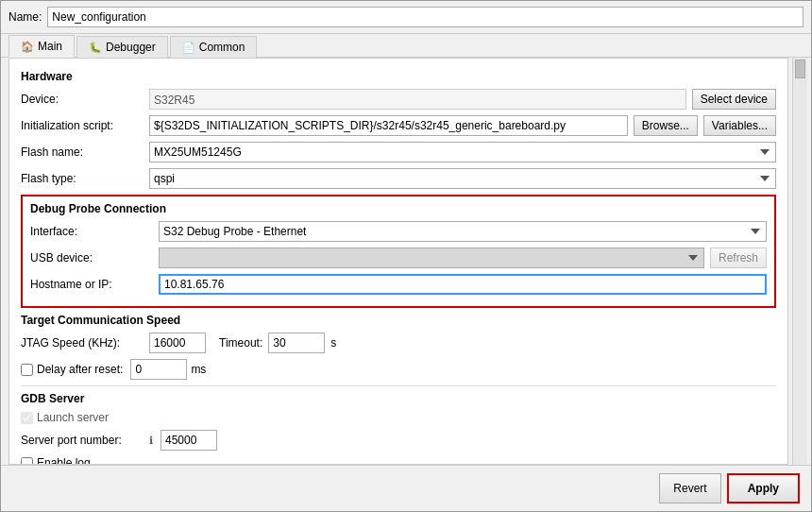  Describe the element at coordinates (740, 126) in the screenshot. I see `variables-button: Variables...` at that location.